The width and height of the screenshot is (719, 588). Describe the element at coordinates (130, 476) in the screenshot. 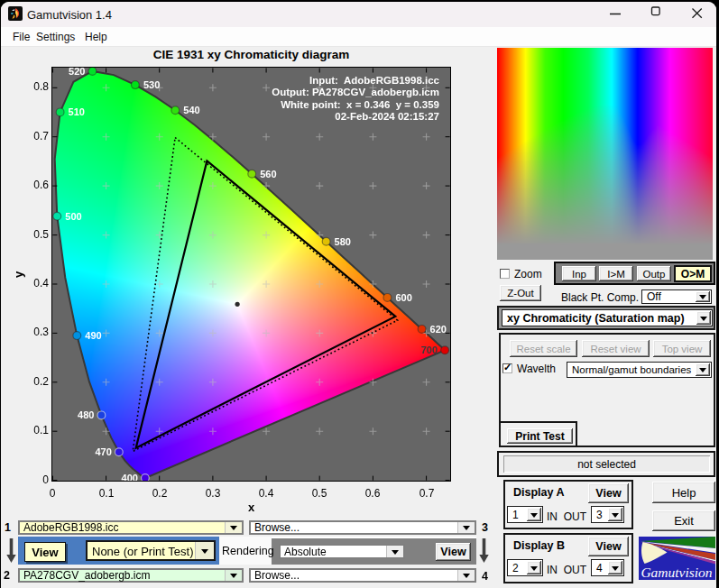

I see `svg-text: 400` at that location.